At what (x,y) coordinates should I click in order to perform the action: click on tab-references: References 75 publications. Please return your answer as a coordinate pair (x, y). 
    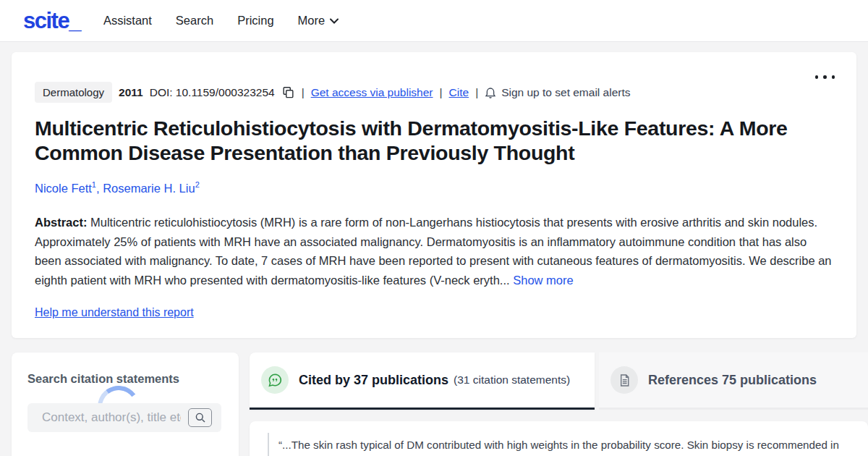
    Looking at the image, I should click on (733, 381).